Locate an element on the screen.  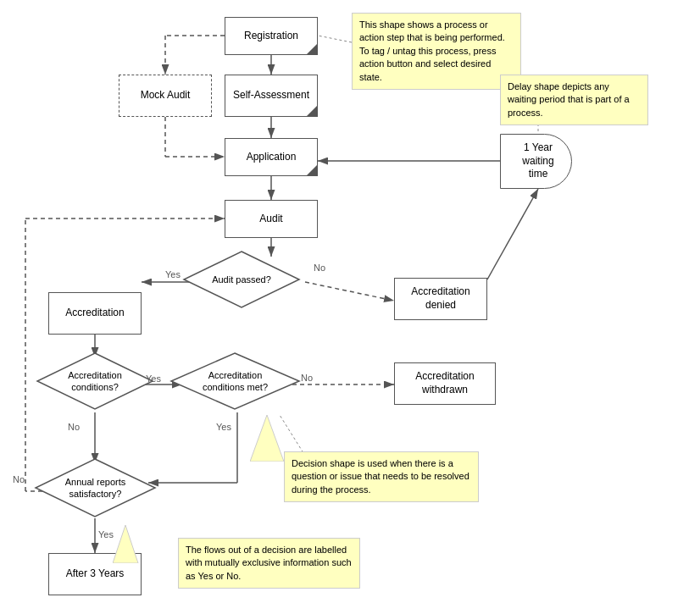
annual-reports-diamond: Annual reports satisfactory? is located at coordinates (95, 488).